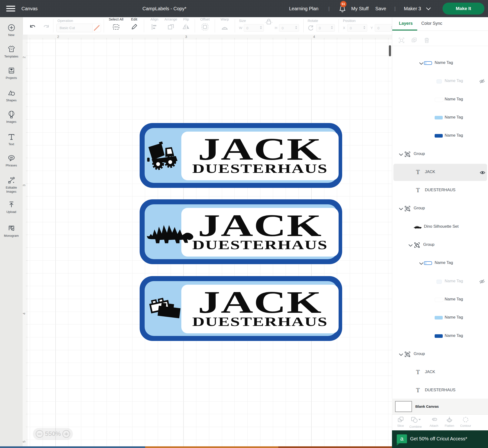  Describe the element at coordinates (483, 173) in the screenshot. I see `eye-icon` at that location.